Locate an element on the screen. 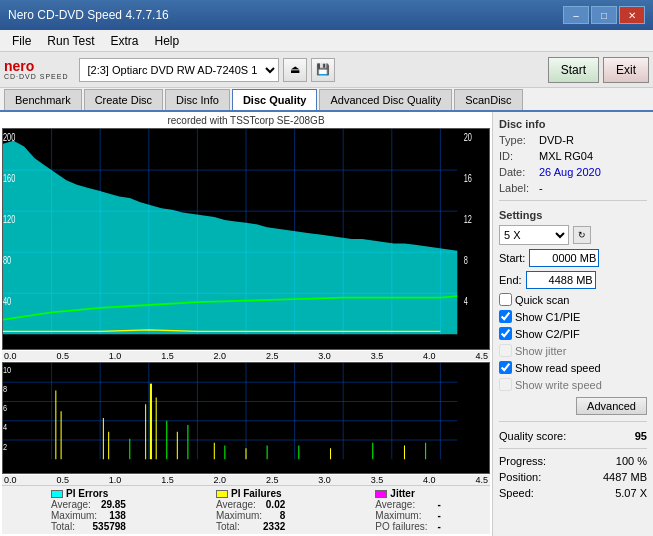 Image resolution: width=653 pixels, height=536 pixels. progress-value: 100 % is located at coordinates (632, 461).